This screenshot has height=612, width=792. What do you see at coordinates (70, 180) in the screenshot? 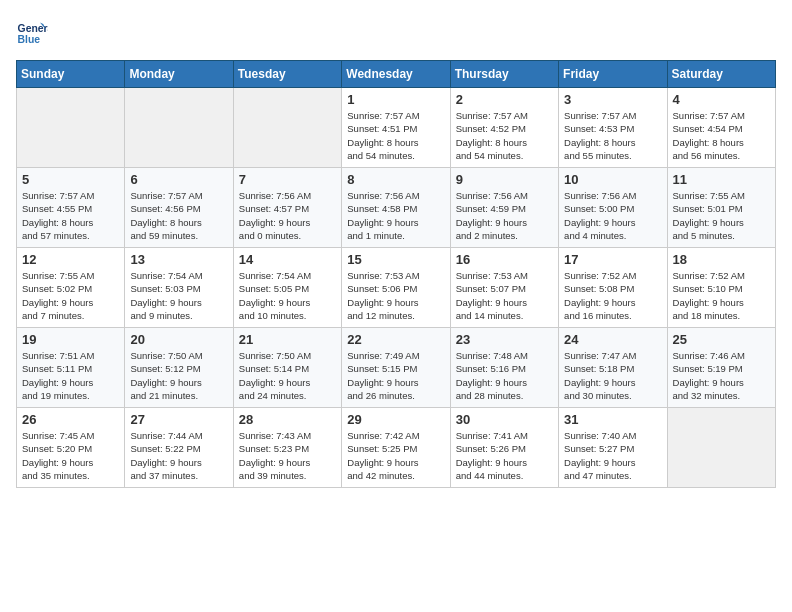
I see `day-number: 5` at bounding box center [70, 180].